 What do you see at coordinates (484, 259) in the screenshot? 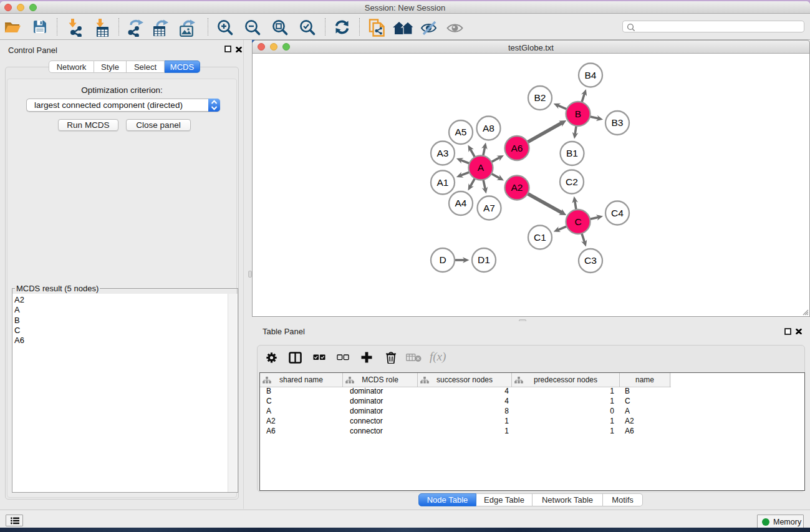
I see `svg-text: D1` at bounding box center [484, 259].